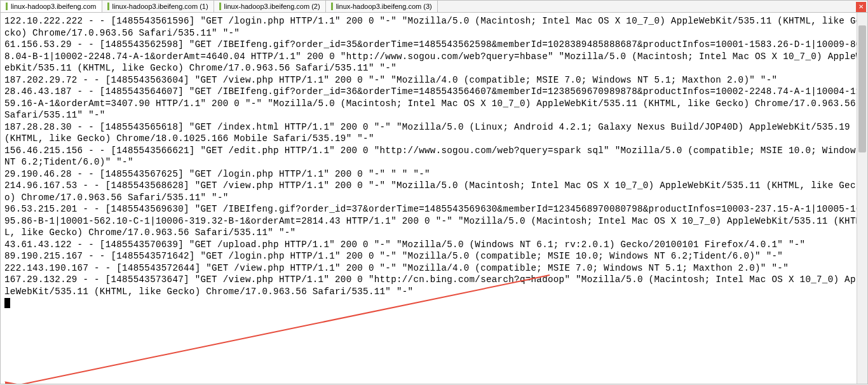 Image resolution: width=868 pixels, height=385 pixels. I want to click on scrollbar, so click(862, 198).